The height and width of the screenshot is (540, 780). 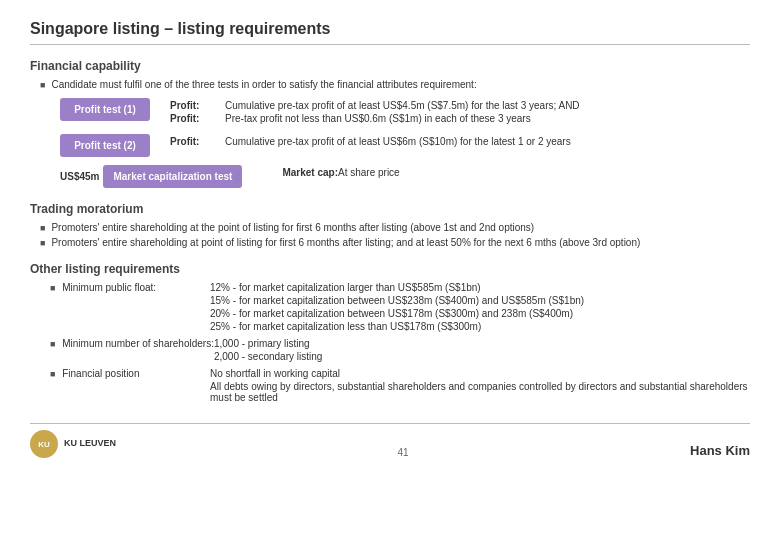 What do you see at coordinates (395, 242) in the screenshot?
I see `trading-bullet-1: ■ Promoters' entire shareholding at poin…` at bounding box center [395, 242].